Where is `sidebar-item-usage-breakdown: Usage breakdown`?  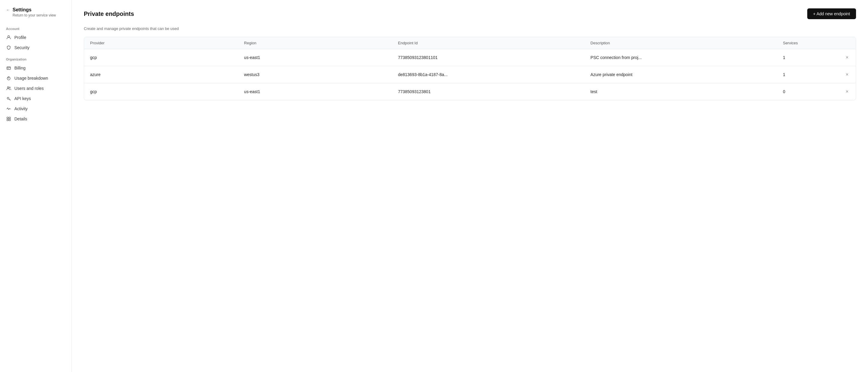
sidebar-item-usage-breakdown: Usage breakdown is located at coordinates (36, 78).